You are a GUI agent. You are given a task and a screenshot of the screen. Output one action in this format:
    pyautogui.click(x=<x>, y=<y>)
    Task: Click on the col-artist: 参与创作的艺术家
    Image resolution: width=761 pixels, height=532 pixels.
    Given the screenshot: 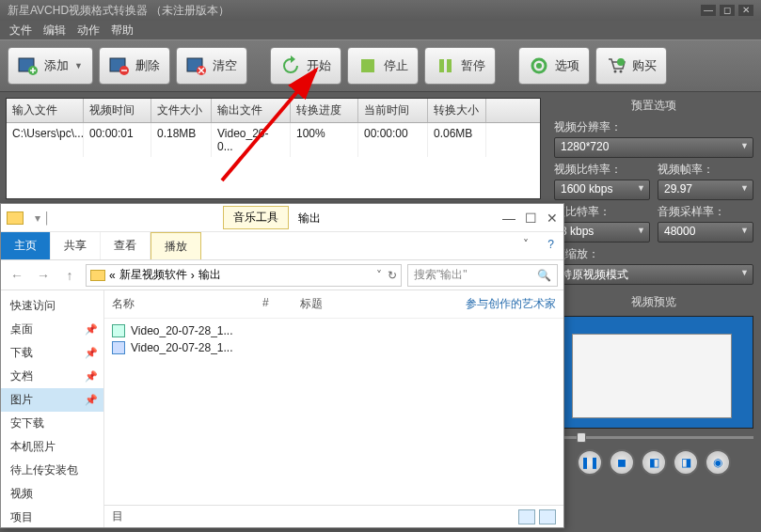 What is the action you would take?
    pyautogui.click(x=484, y=305)
    